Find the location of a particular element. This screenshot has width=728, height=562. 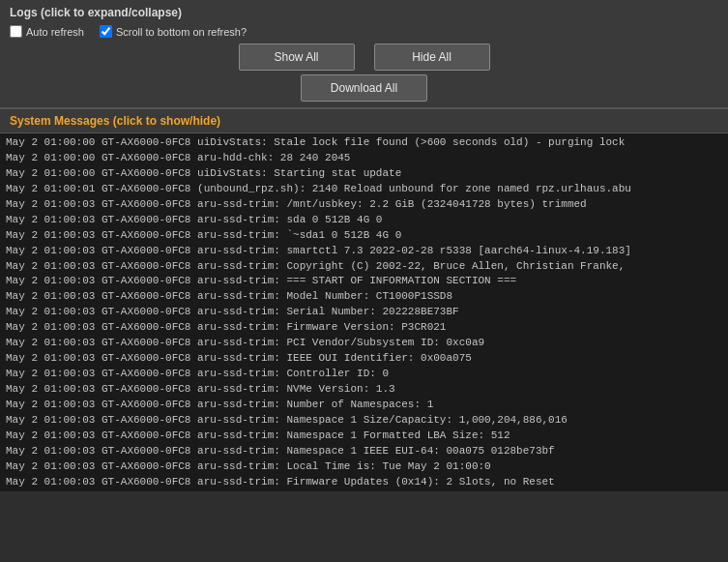

scroll-checkbox is located at coordinates (106, 31).